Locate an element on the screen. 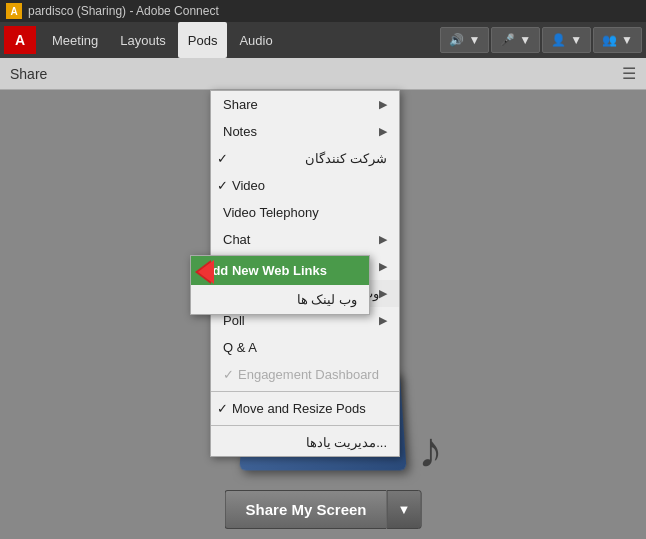 The image size is (646, 539). app-icon: A is located at coordinates (14, 11).